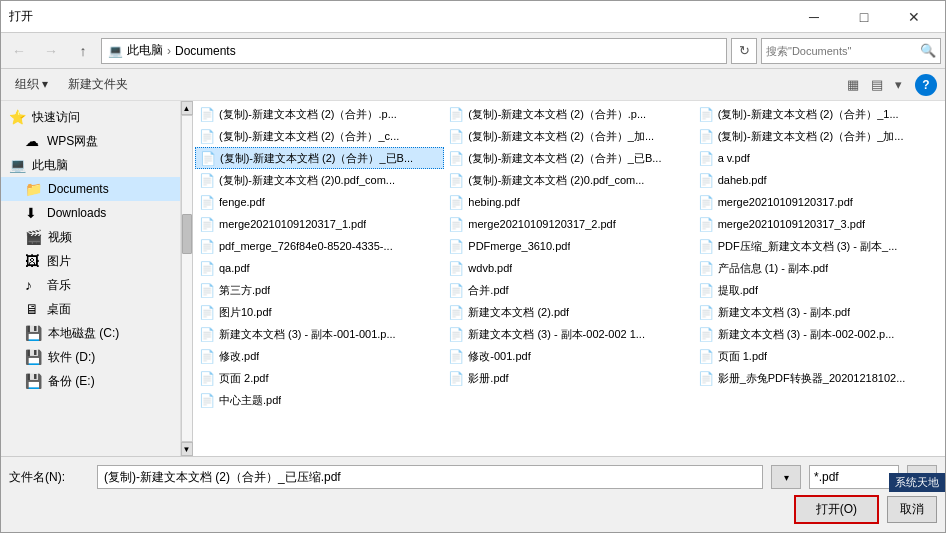  Describe the element at coordinates (877, 84) in the screenshot. I see `list-view-button: ▤` at that location.